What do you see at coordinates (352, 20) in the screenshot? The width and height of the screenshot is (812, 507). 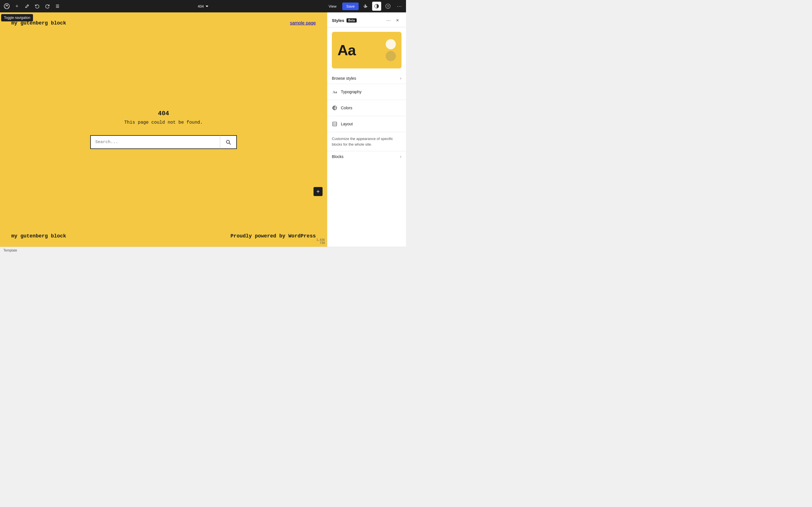 I see `beta-badge: Beta` at bounding box center [352, 20].